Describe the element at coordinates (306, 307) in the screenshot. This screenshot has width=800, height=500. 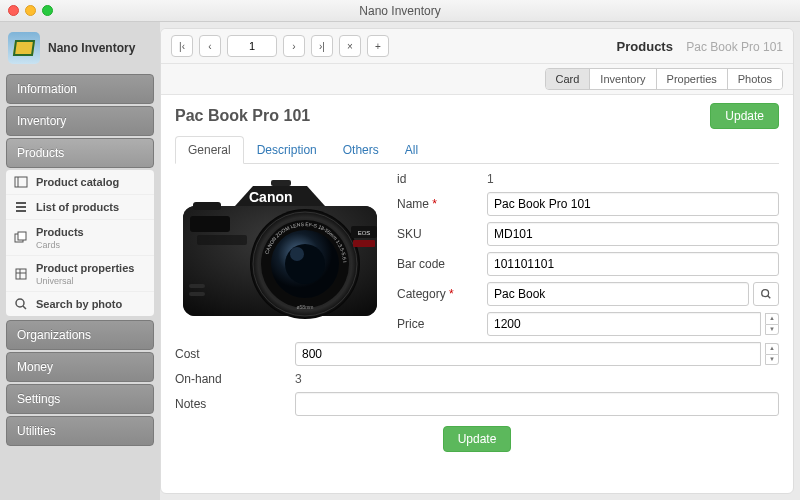
I see `svg-text: ø58mm` at that location.